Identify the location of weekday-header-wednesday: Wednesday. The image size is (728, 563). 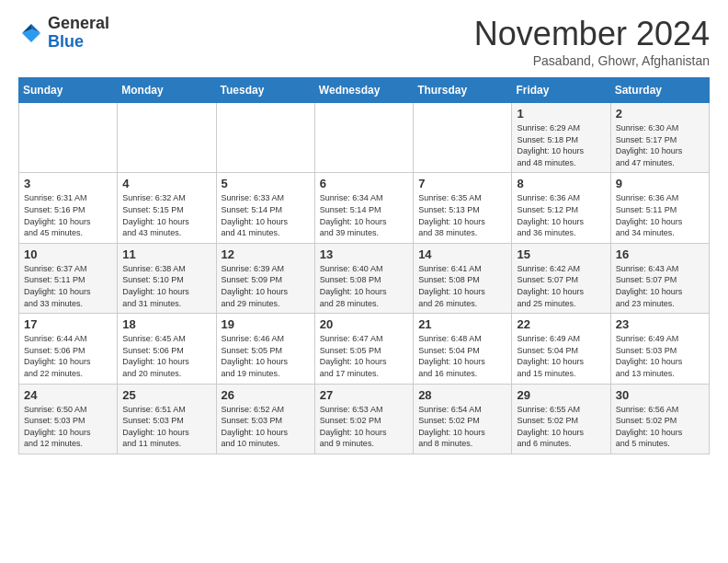
(364, 90).